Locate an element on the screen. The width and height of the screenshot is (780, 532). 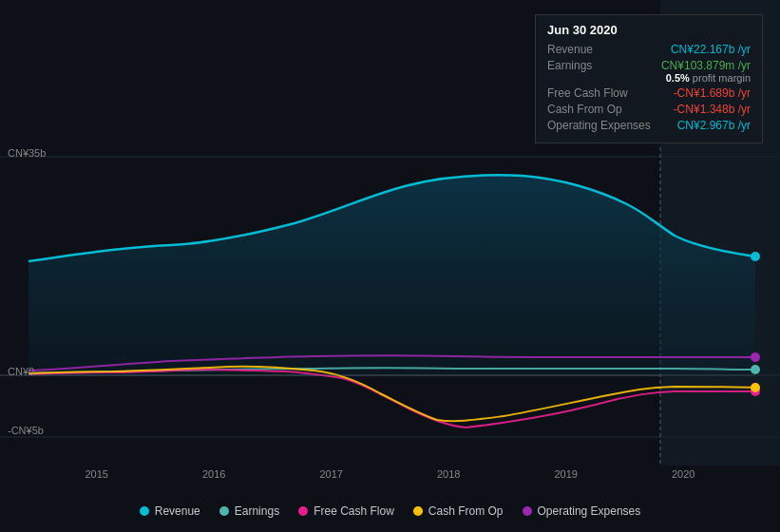
y-label-zero: CN¥0 is located at coordinates (21, 371).